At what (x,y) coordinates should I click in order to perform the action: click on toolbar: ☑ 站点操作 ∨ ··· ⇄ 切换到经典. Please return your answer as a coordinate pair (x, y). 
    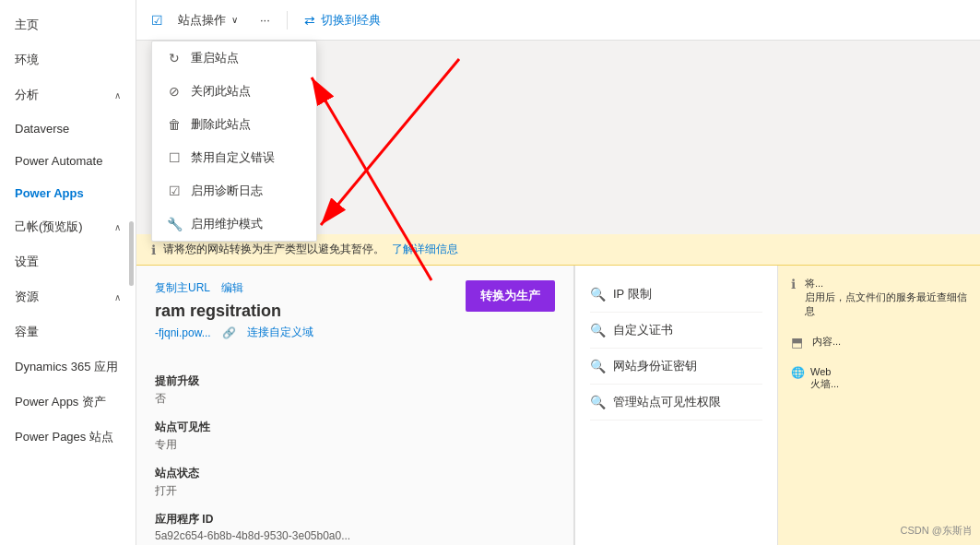
    Looking at the image, I should click on (559, 20).